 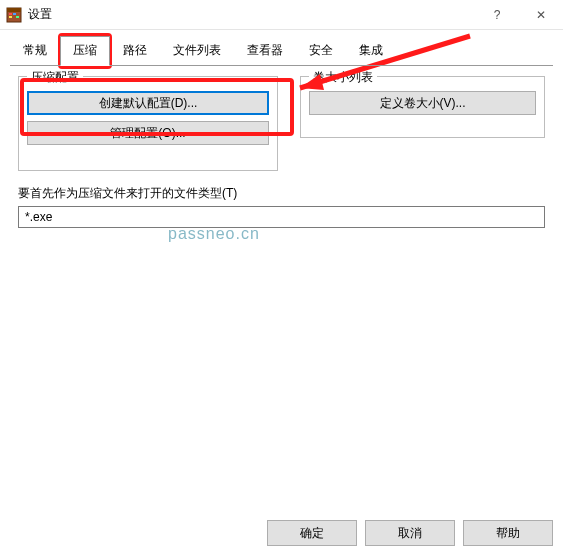 I want to click on help-button: ?, so click(x=497, y=15).